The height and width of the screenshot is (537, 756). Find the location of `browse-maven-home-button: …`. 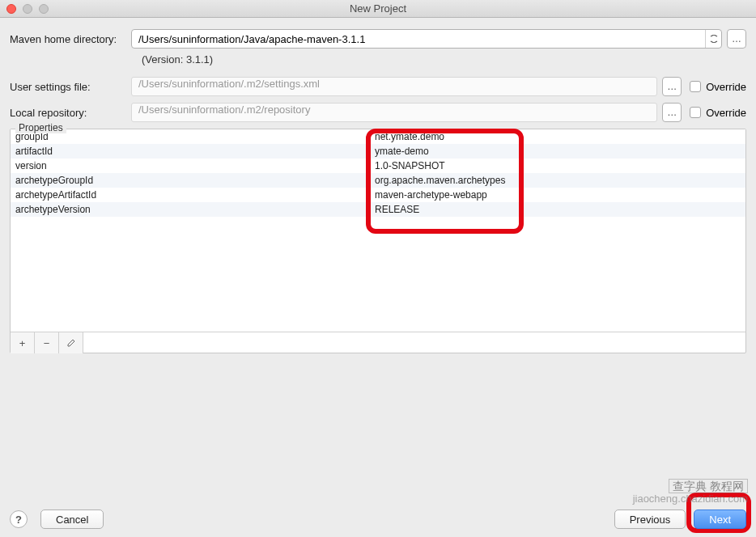

browse-maven-home-button: … is located at coordinates (737, 39).